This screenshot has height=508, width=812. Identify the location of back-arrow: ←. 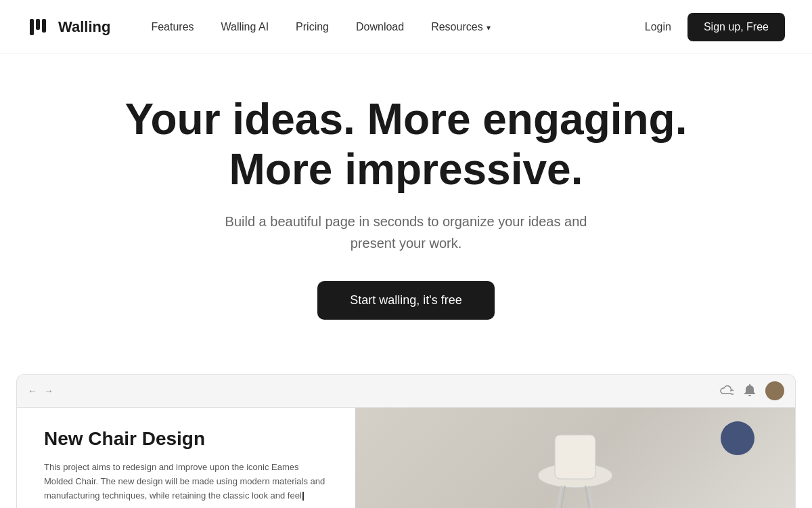
(32, 391).